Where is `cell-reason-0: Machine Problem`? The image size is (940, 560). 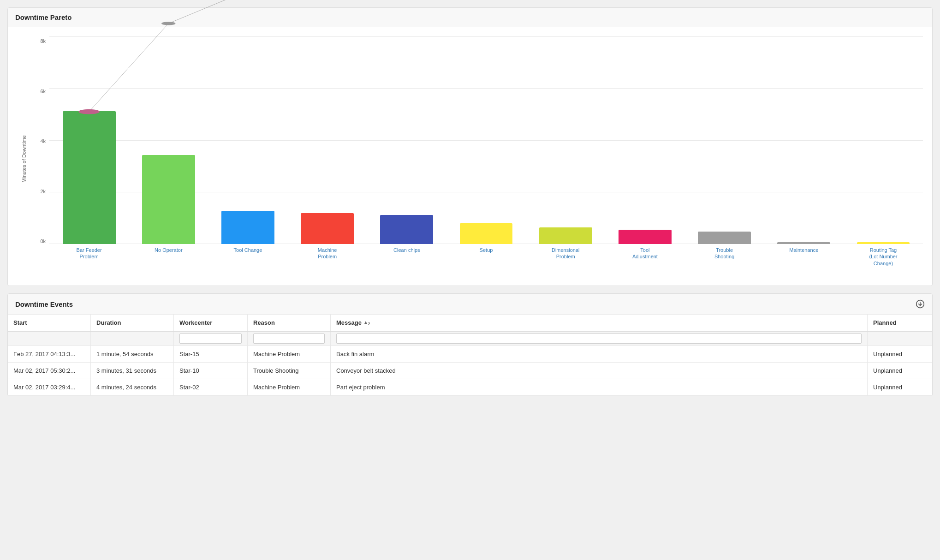
cell-reason-0: Machine Problem is located at coordinates (289, 354).